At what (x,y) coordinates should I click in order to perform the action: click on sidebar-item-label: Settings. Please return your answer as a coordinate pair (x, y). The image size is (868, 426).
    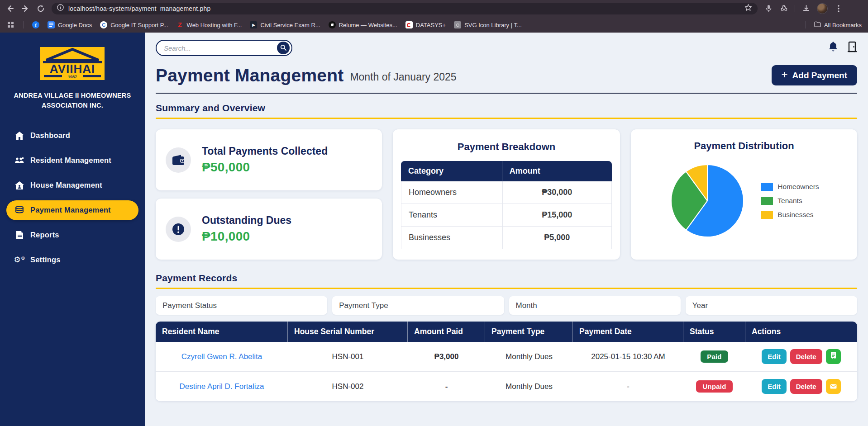
    Looking at the image, I should click on (45, 260).